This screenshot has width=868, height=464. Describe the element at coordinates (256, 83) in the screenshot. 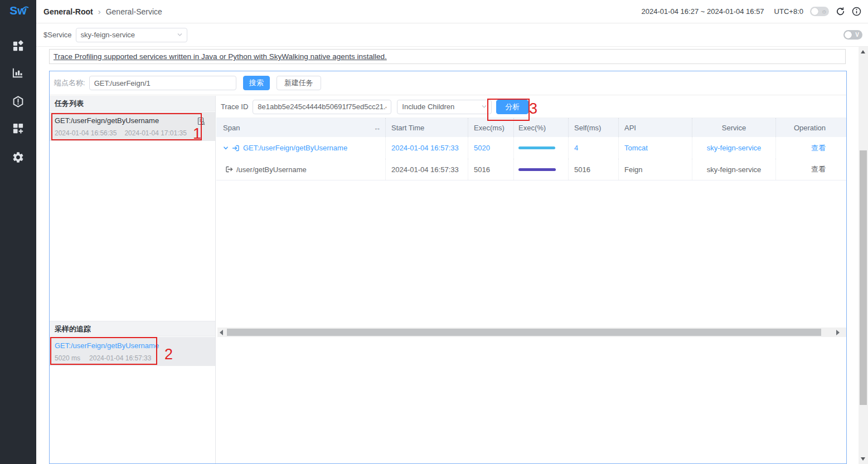

I see `search-button: 搜索` at that location.